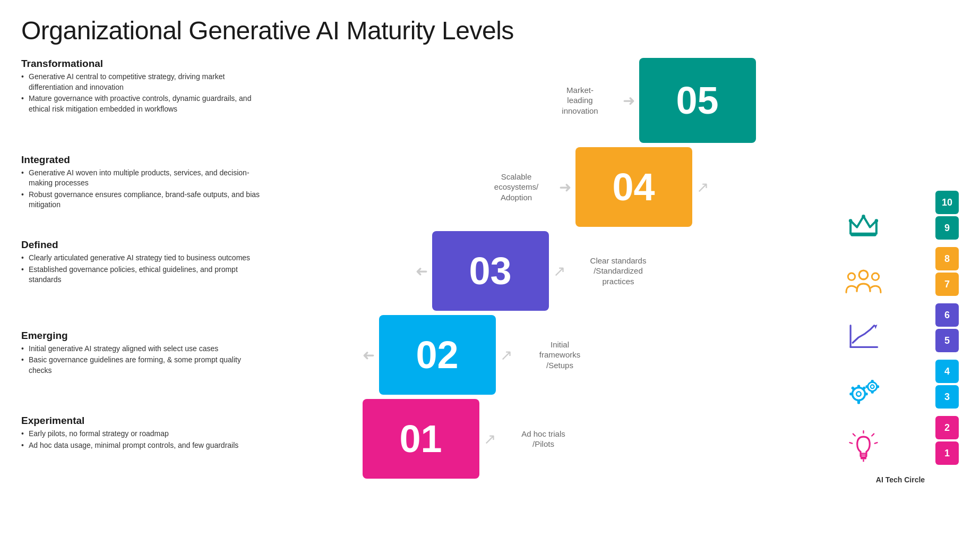 This screenshot has height=544, width=980. Describe the element at coordinates (900, 480) in the screenshot. I see `branding-text: AI Tech Circle` at that location.